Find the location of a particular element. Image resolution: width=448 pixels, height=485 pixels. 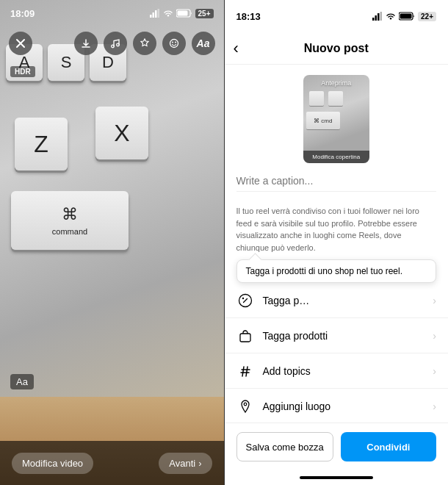

time-right: 18:13 is located at coordinates (248, 16).